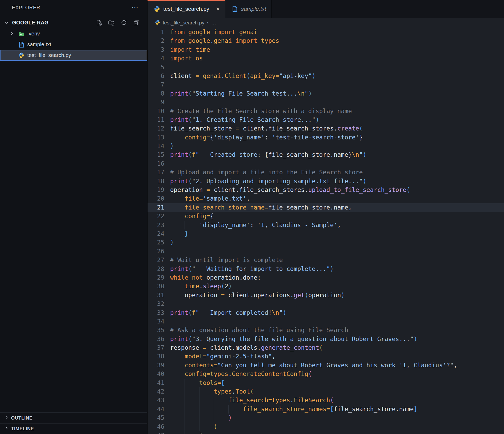 The height and width of the screenshot is (434, 504). Describe the element at coordinates (326, 348) in the screenshot. I see `code-line-37: 37response = client.models.generate_cont…` at that location.